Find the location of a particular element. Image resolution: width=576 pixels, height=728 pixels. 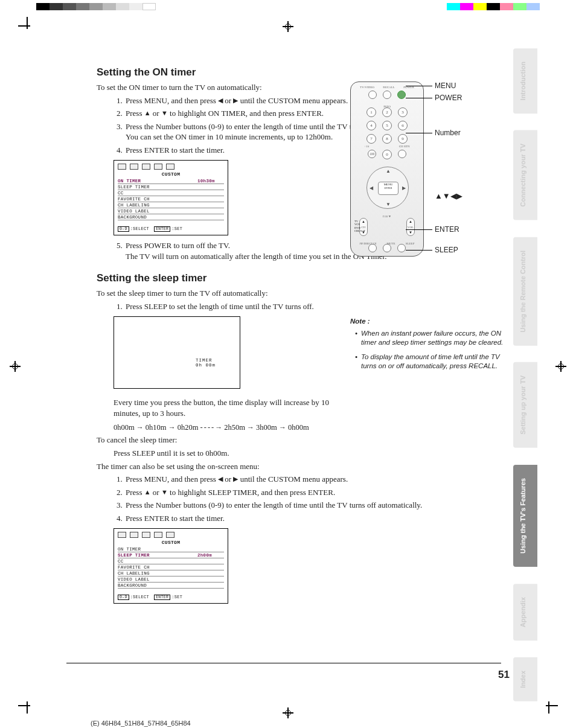

callout-power: POWER is located at coordinates (448, 98).